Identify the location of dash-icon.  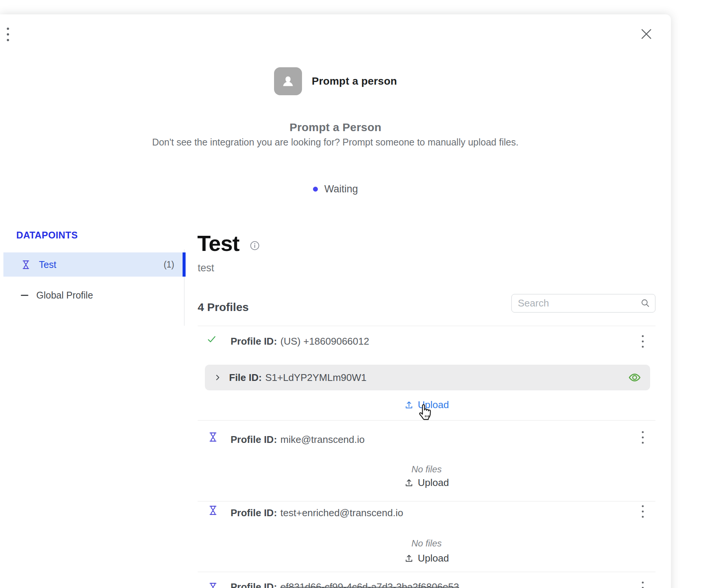
(25, 296).